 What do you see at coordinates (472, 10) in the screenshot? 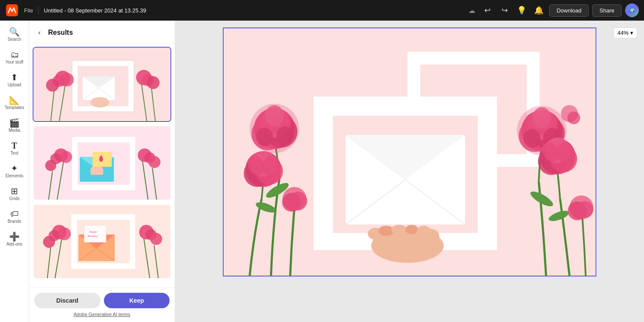
I see `cloud-icon: ☁` at bounding box center [472, 10].